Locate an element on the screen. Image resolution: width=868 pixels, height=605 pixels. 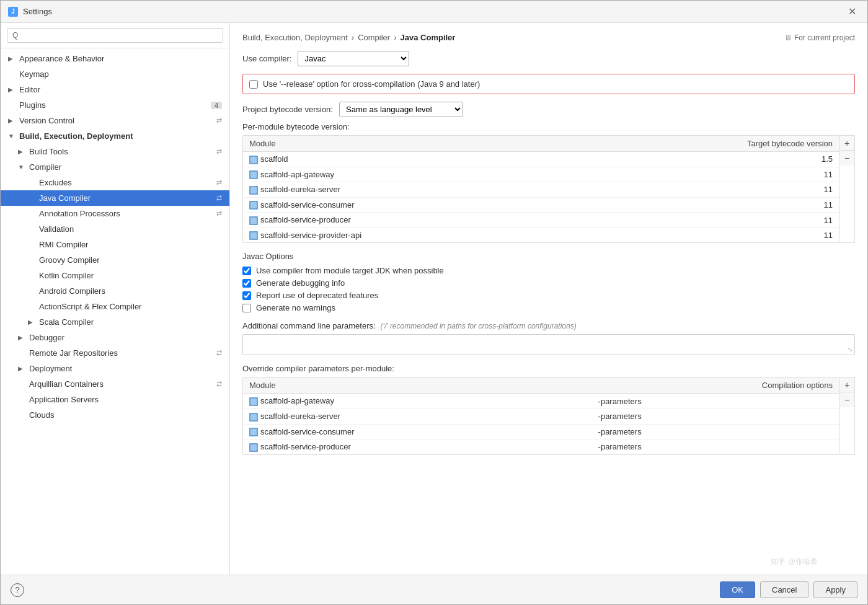
help-button: ? is located at coordinates (17, 590).